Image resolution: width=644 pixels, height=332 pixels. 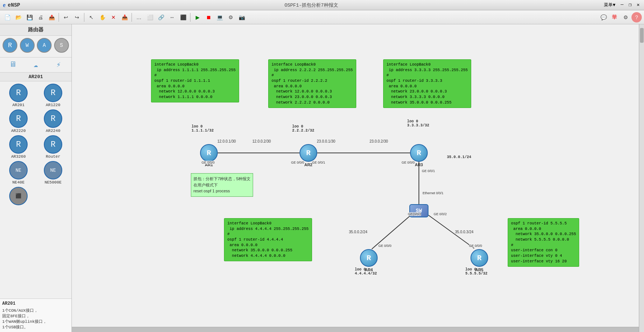 I want to click on sidebar: 路由器 R W A S 🖥 ☁ ⚡, so click(x=36, y=178).